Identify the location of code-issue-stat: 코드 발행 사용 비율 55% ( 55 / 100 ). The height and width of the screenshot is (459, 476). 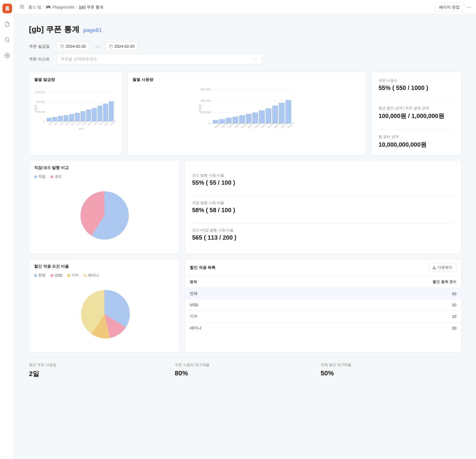
(323, 180).